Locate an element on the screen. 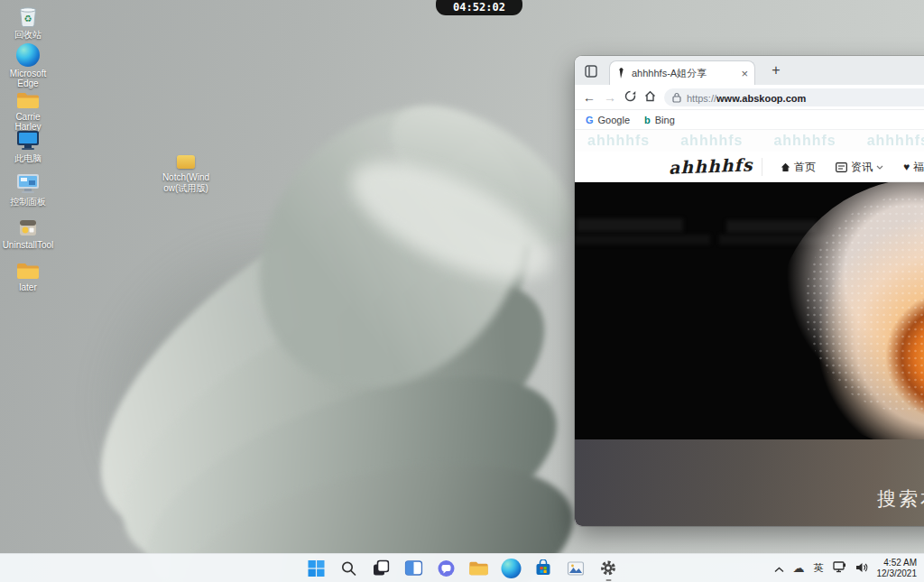 The width and height of the screenshot is (924, 582). desktop-icon-recycle-bin: ♻ 回收站 is located at coordinates (28, 22).